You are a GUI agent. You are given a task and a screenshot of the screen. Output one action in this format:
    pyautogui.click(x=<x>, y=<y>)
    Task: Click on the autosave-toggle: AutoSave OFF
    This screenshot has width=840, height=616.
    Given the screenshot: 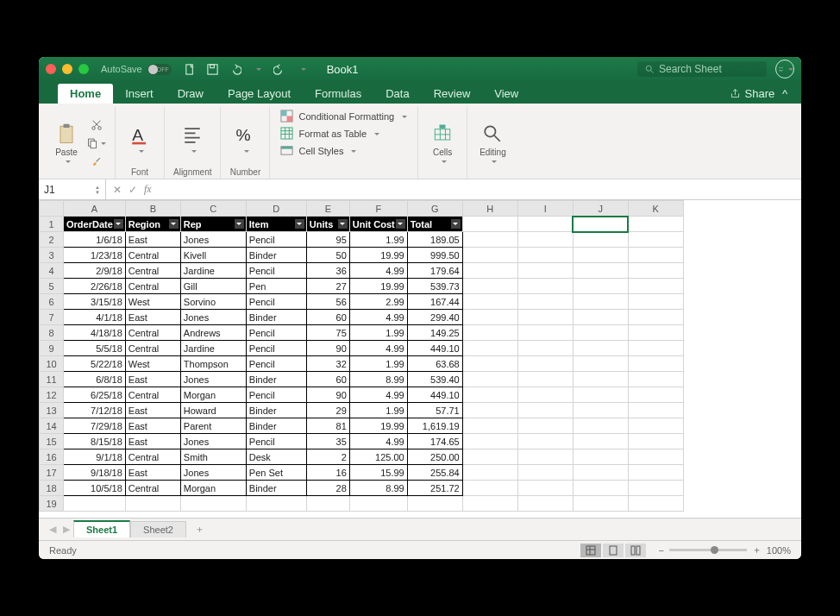 What is the action you would take?
    pyautogui.click(x=136, y=69)
    